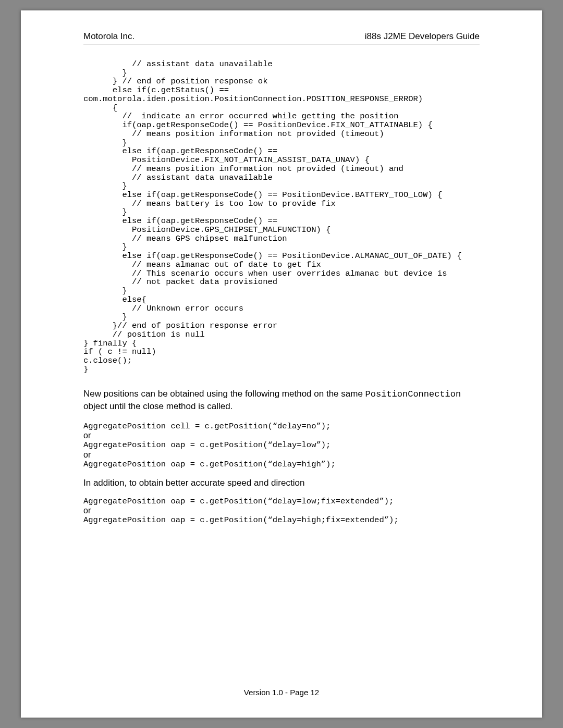 The image size is (563, 728). I want to click on code-snippet-low-extended: AggregatePosition oap = c.getPosition(“d…, so click(297, 501).